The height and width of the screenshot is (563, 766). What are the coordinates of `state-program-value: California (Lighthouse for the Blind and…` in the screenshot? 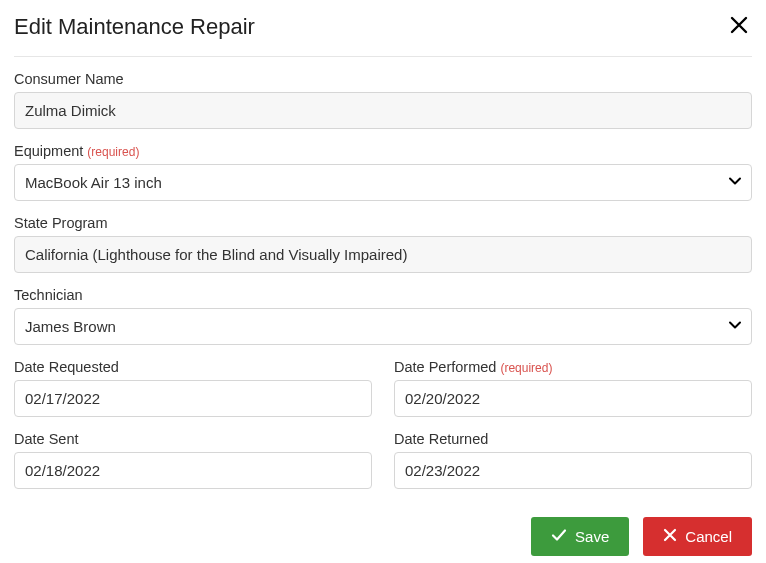 It's located at (383, 254).